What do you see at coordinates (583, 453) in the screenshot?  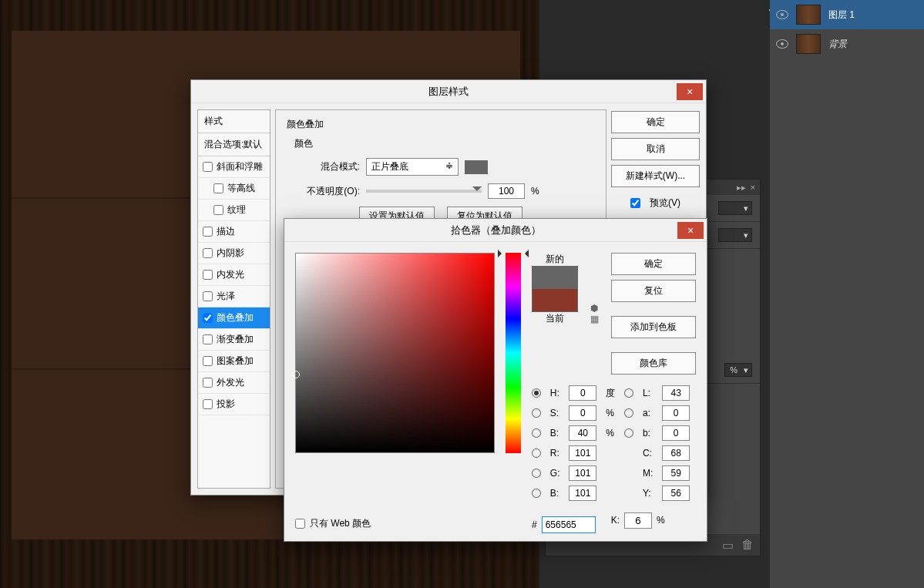 I see `input-r` at bounding box center [583, 453].